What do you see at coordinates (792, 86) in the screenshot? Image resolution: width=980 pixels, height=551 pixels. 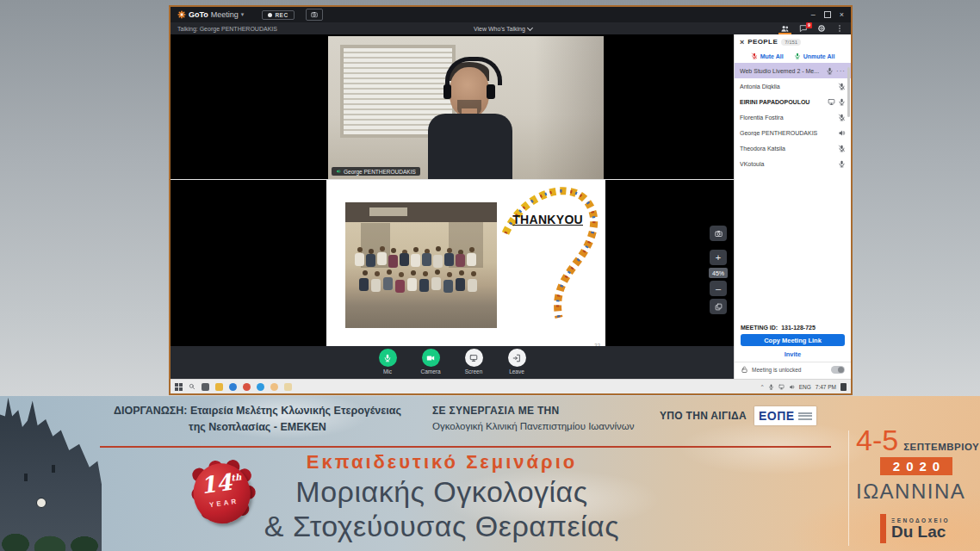 I see `participant-row: Antonia Digklia` at bounding box center [792, 86].